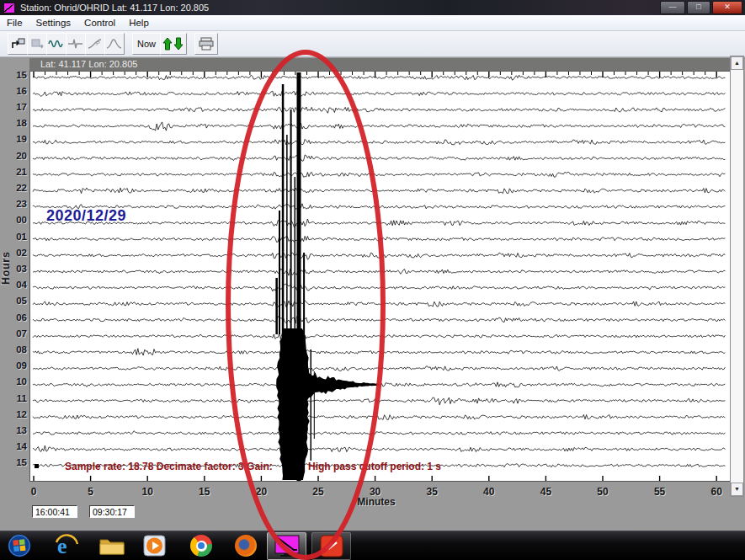  I want to click on internet-explorer-icon: e, so click(67, 546).